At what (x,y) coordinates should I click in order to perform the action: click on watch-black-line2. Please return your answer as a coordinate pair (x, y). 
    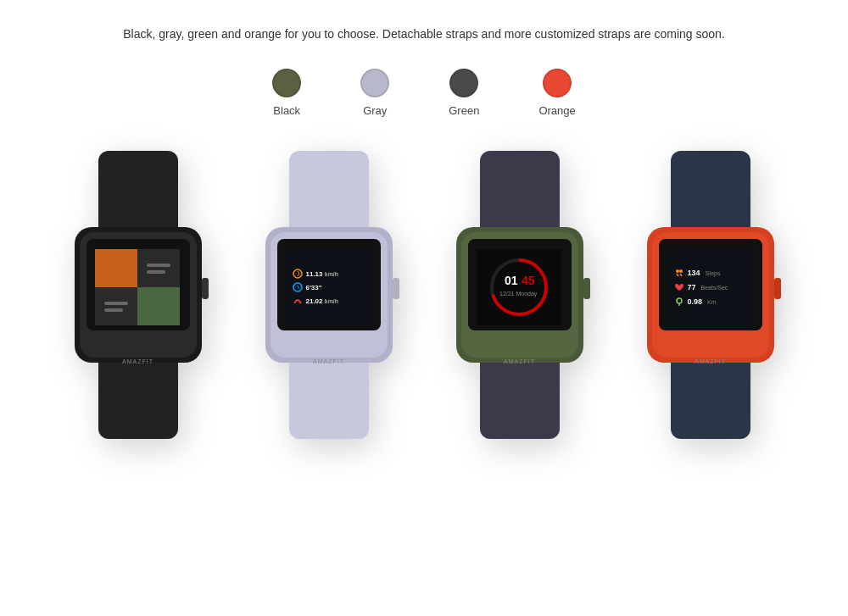
    Looking at the image, I should click on (156, 272).